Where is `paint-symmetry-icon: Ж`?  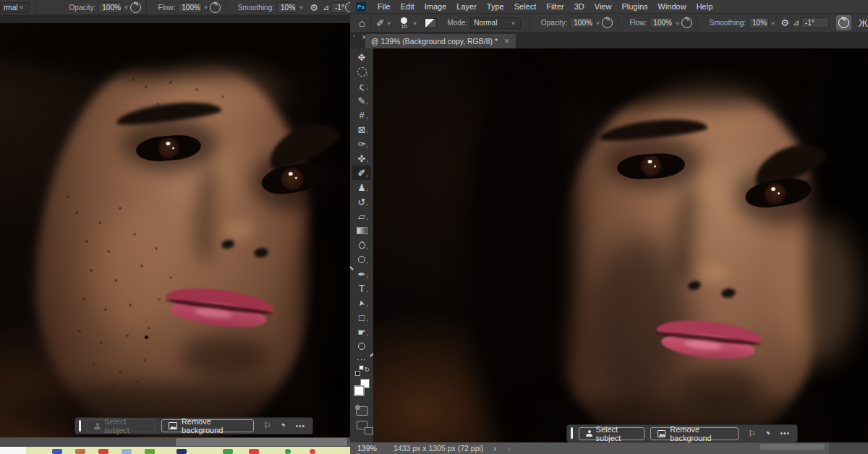 paint-symmetry-icon: Ж is located at coordinates (864, 23).